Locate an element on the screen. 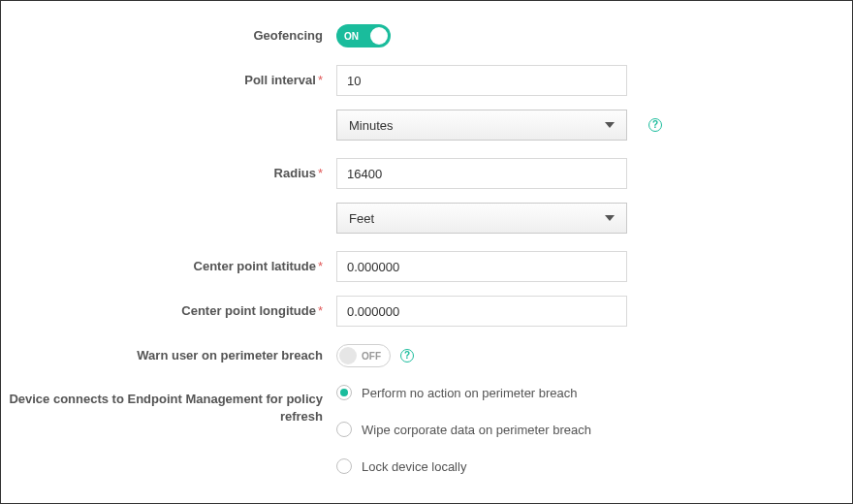  poll-interval-input is located at coordinates (482, 80).